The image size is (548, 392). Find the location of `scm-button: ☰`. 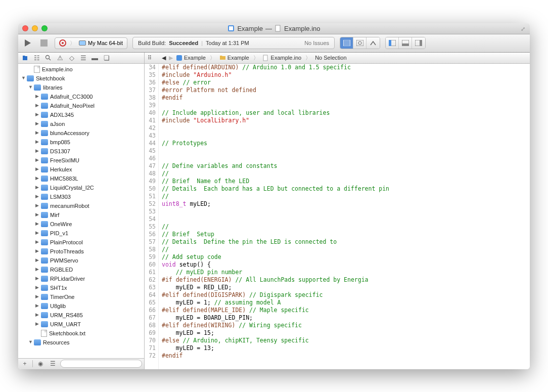

scm-button: ☰ is located at coordinates (53, 364).